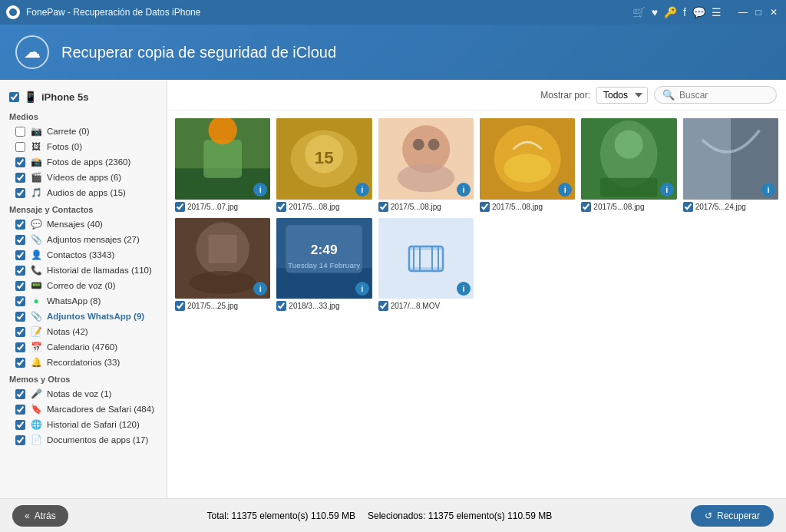 Image resolution: width=786 pixels, height=532 pixels. I want to click on sidebar-item-notasvoz: 🎤 Notas de voz (1), so click(83, 394).